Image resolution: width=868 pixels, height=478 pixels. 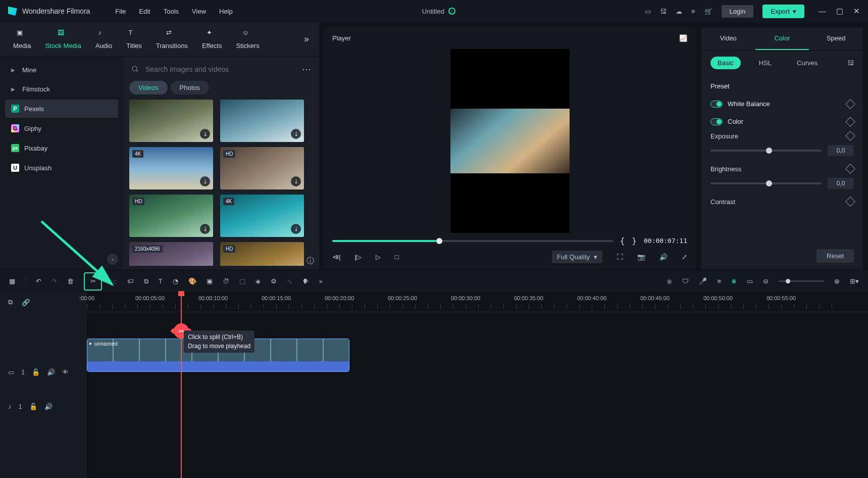 What do you see at coordinates (62, 148) in the screenshot?
I see `sidebar-item-pixabay: px Pixabay` at bounding box center [62, 148].